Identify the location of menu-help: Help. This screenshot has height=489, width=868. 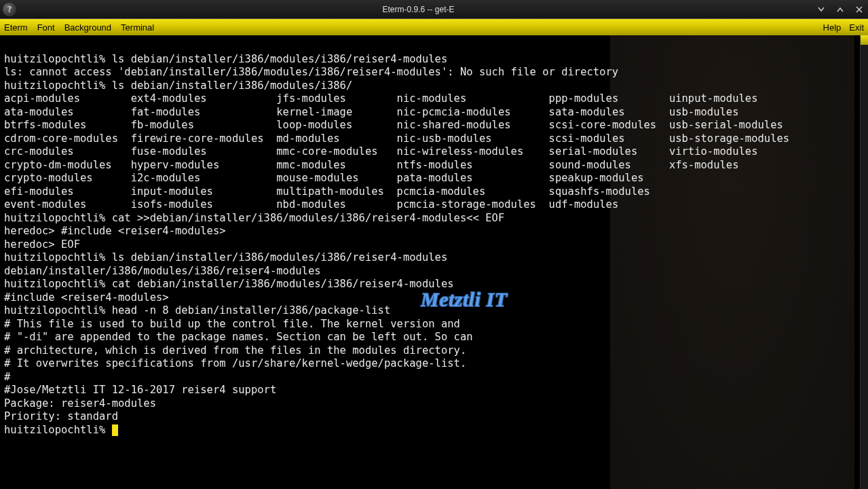
(832, 27).